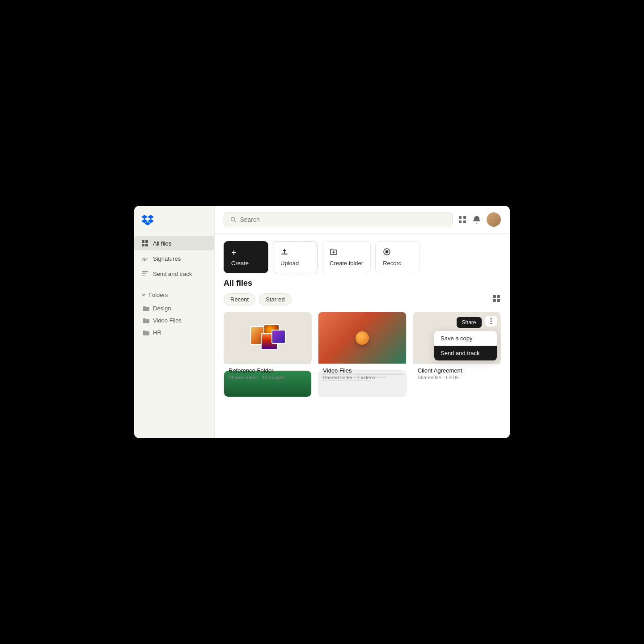 The height and width of the screenshot is (644, 644). I want to click on file-info-reference: Reference Folder Shared folder · 13 imag…, so click(267, 374).